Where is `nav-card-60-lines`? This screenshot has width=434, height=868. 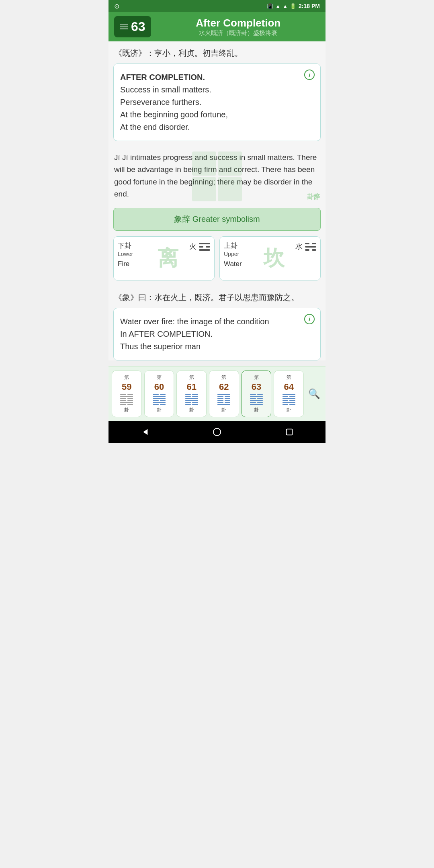 nav-card-60-lines is located at coordinates (159, 399).